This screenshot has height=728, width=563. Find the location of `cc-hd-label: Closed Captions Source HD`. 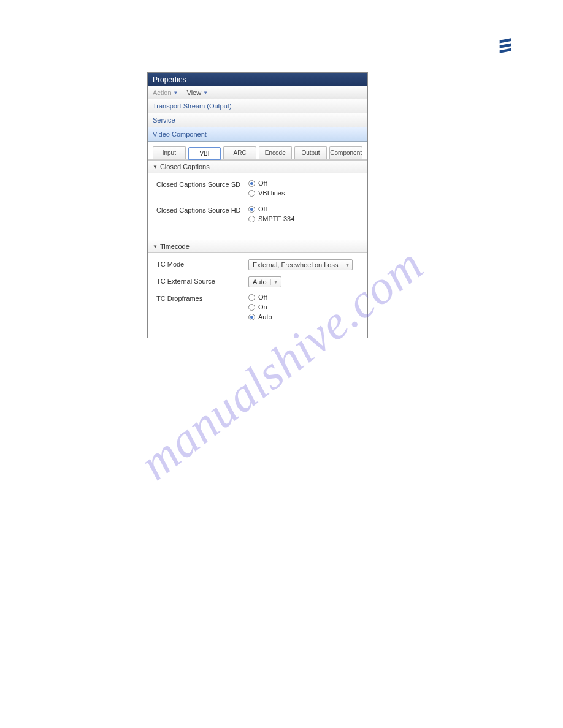

cc-hd-label: Closed Captions Source HD is located at coordinates (202, 210).